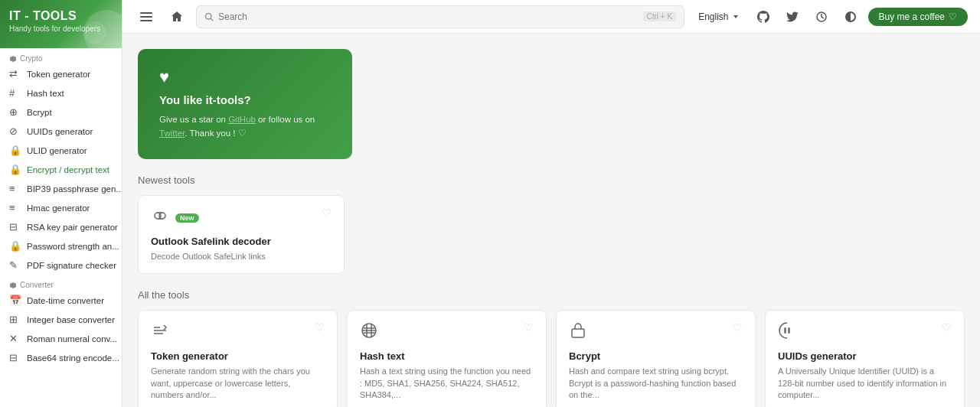 Image resolution: width=980 pixels, height=407 pixels. What do you see at coordinates (61, 112) in the screenshot?
I see `sidebar-item-bcrypt: ⊕ Bcrypt` at bounding box center [61, 112].